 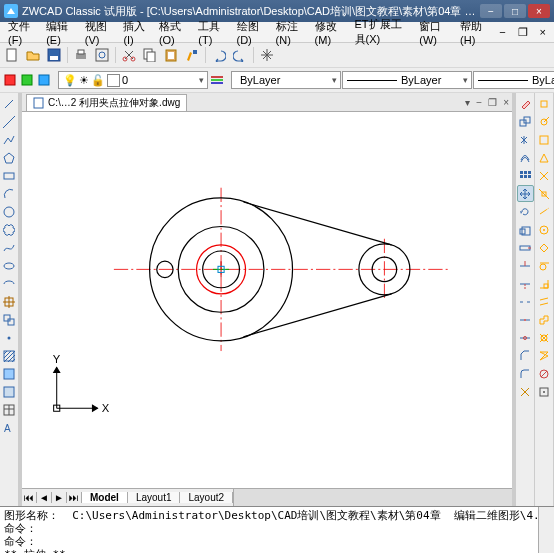 I want to click on scale-tool, so click(x=526, y=230).